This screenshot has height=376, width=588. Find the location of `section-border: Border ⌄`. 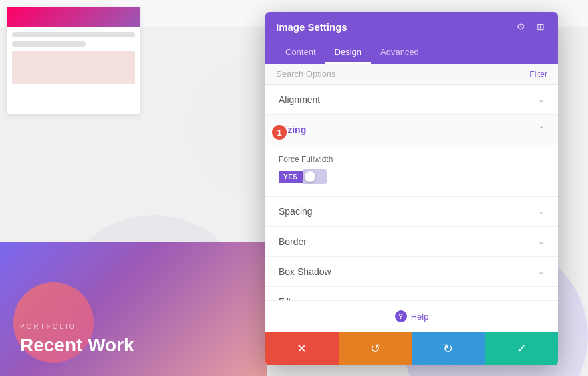

section-border: Border ⌄ is located at coordinates (412, 242).